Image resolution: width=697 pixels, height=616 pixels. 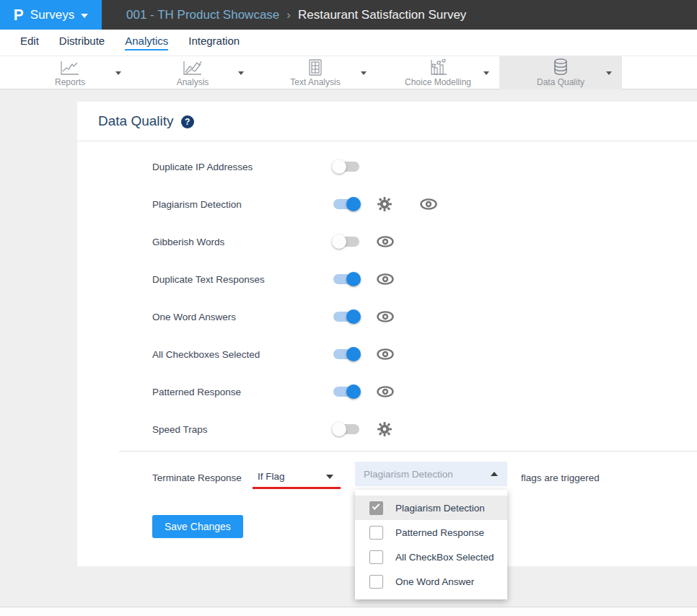 What do you see at coordinates (19, 14) in the screenshot?
I see `questionpro-logo: P` at bounding box center [19, 14].